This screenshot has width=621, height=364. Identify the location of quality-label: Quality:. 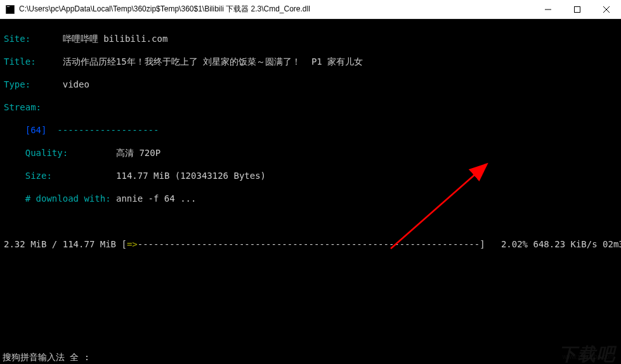
(47, 153).